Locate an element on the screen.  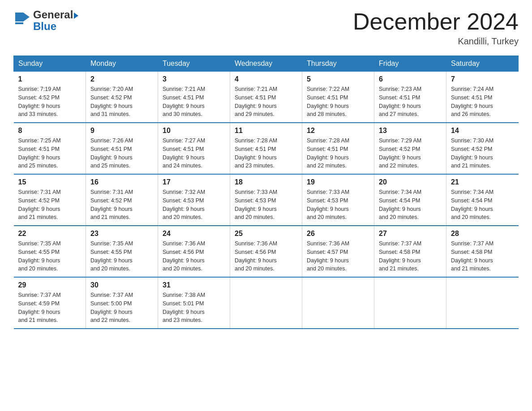
day-number: 3 is located at coordinates (194, 79).